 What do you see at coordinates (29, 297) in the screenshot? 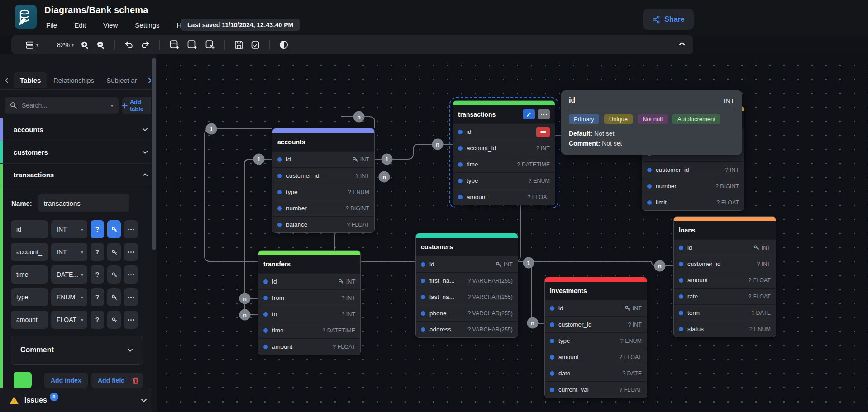
I see `field-name-input: type` at bounding box center [29, 297].